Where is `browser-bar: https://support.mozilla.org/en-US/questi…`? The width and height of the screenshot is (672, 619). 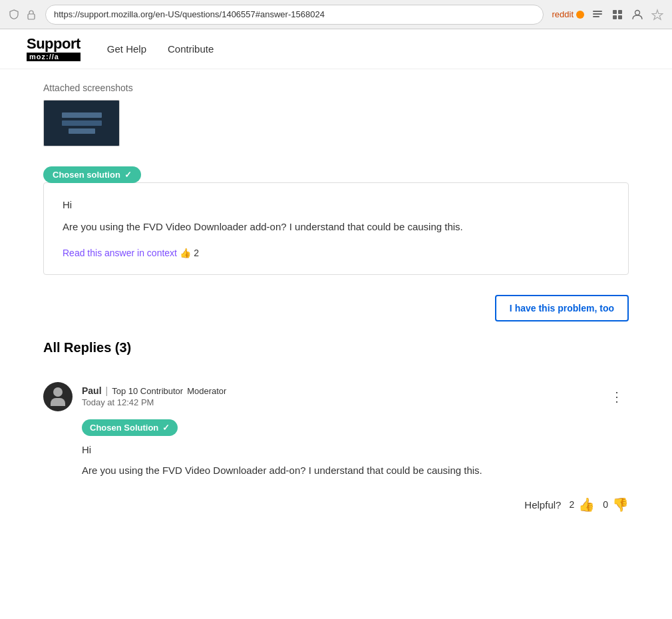
browser-bar: https://support.mozilla.org/en-US/questi… is located at coordinates (336, 15).